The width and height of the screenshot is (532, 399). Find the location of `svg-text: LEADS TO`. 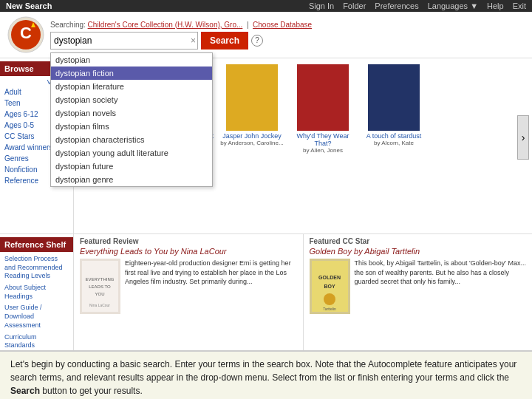

svg-text: LEADS TO is located at coordinates (100, 287).